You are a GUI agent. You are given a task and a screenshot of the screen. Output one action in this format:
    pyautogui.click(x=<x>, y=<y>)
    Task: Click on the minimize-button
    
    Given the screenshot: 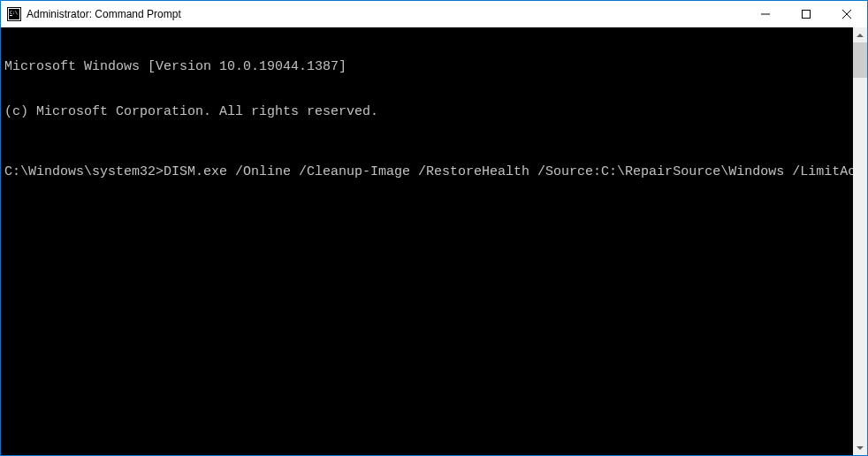 What is the action you would take?
    pyautogui.click(x=765, y=14)
    